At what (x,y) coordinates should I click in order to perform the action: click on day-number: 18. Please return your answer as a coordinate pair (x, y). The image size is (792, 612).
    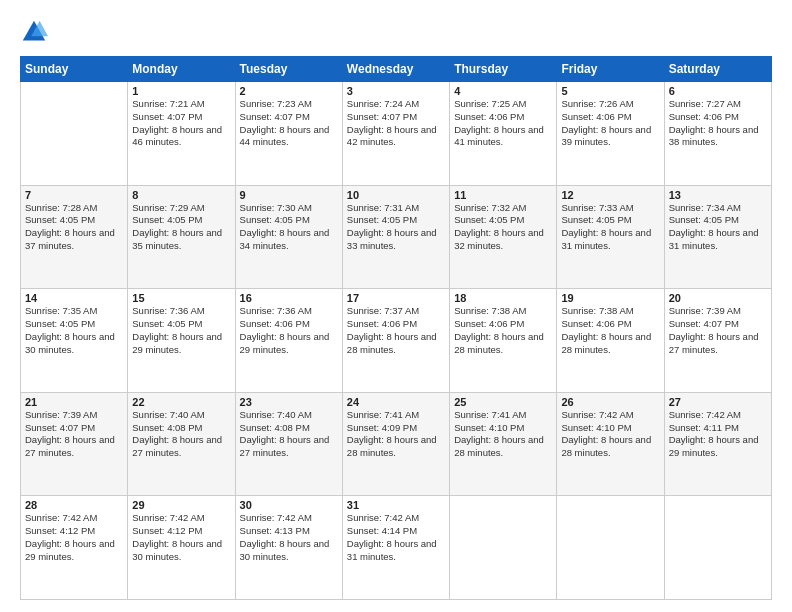
    Looking at the image, I should click on (503, 298).